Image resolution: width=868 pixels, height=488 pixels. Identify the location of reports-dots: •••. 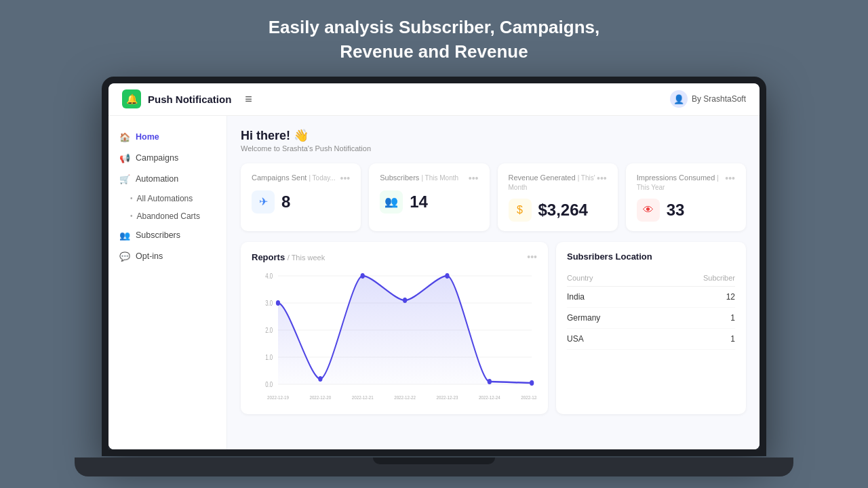
(532, 257).